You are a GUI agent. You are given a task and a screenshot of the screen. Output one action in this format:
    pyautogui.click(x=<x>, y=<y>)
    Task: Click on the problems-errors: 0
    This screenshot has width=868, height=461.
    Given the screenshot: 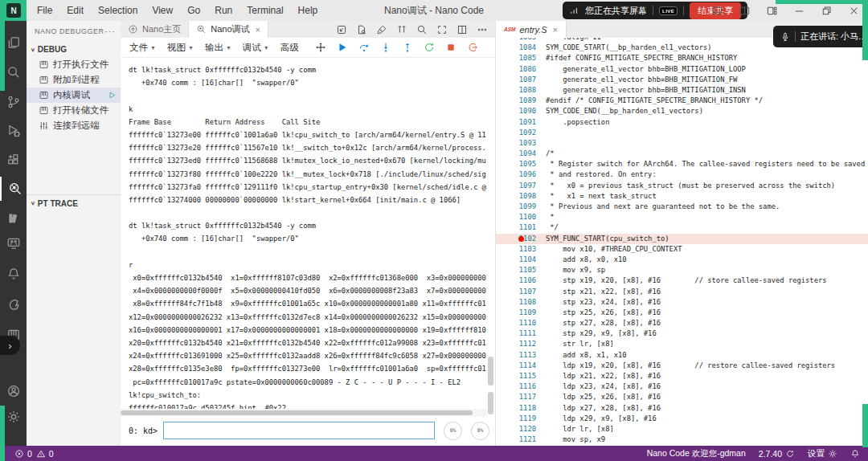 What is the action you would take?
    pyautogui.click(x=20, y=454)
    